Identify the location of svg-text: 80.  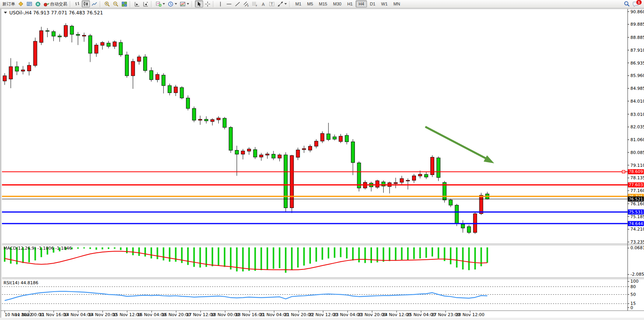
(633, 287).